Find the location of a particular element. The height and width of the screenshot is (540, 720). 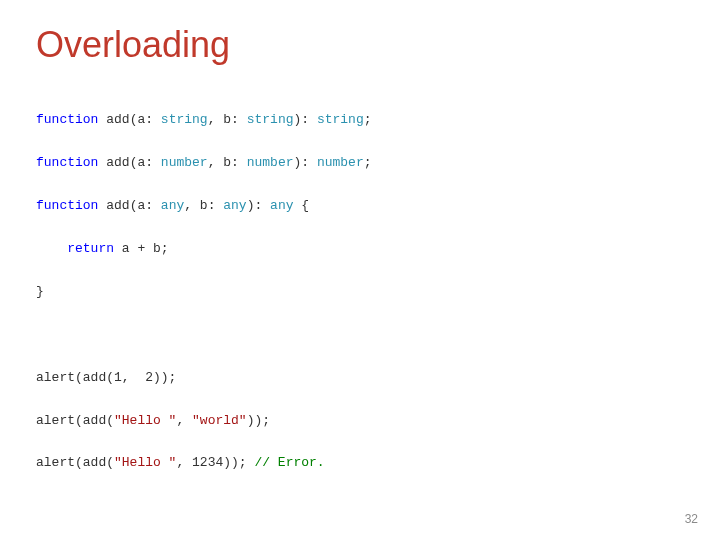

code-text: , is located at coordinates (184, 420).